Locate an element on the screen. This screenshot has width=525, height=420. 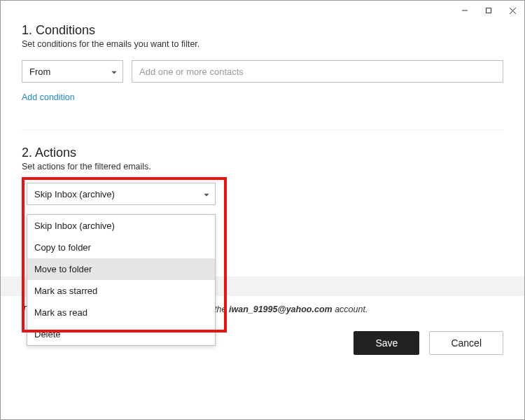
action-option-skip-inbox: Skip Inbox (archive) is located at coordinates (121, 225).